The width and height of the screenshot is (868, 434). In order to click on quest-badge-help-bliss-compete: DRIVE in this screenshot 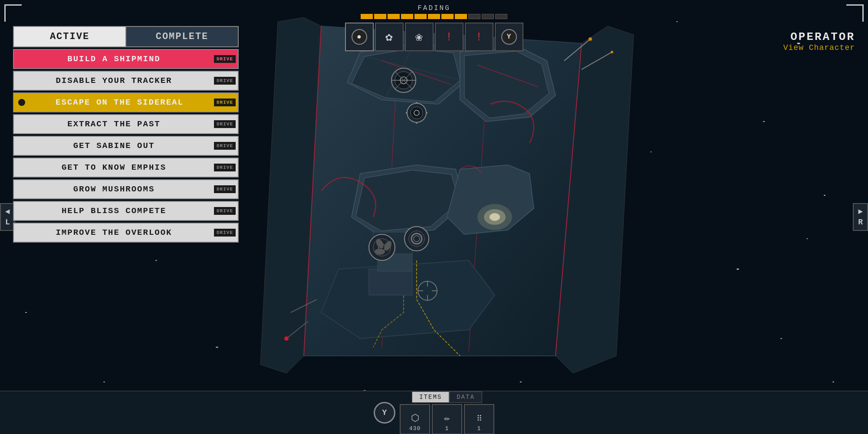, I will do `click(225, 211)`.